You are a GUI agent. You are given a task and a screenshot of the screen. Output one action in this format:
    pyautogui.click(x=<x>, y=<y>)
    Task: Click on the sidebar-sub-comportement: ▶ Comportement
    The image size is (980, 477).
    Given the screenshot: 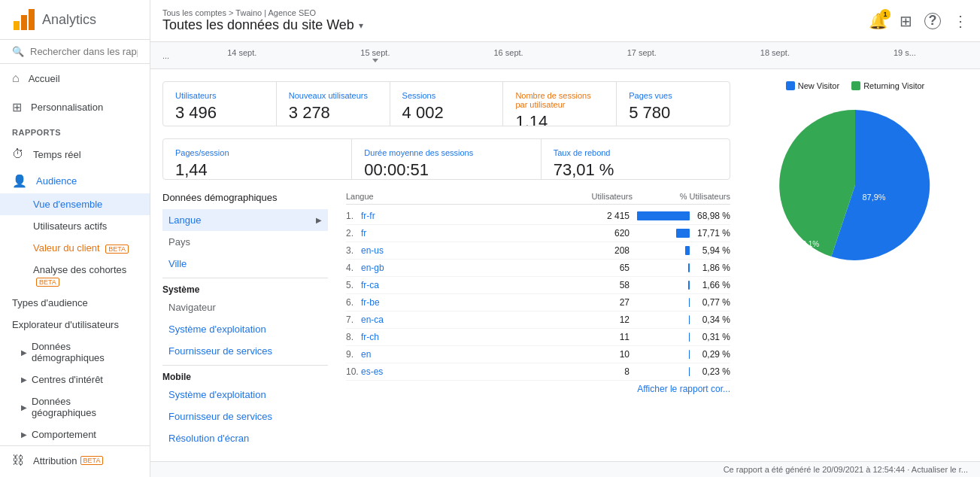 What is the action you would take?
    pyautogui.click(x=75, y=435)
    